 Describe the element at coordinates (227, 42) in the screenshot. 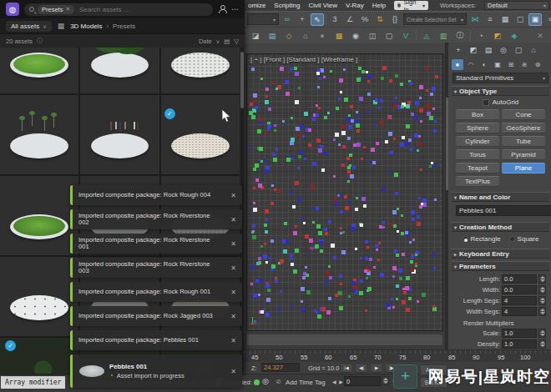

I see `list-view-icon: ▤` at that location.